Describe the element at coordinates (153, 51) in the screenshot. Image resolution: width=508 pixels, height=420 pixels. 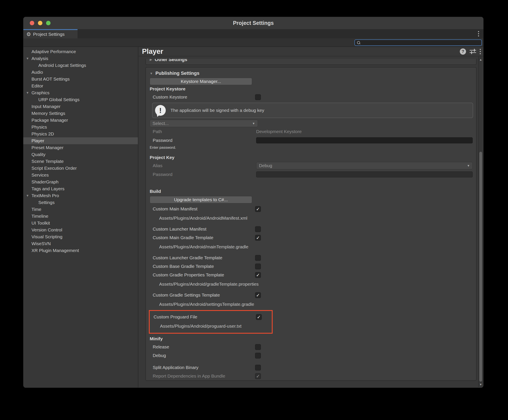
I see `page-title: Player` at that location.